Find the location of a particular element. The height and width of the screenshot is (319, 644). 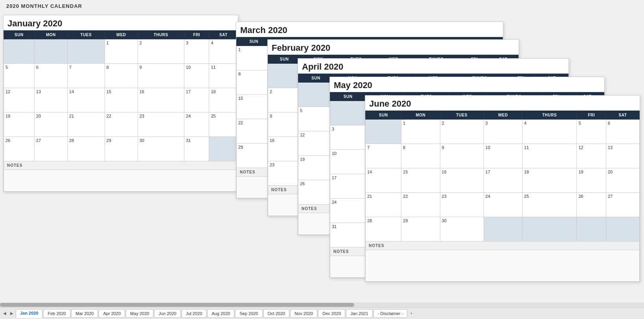

scroll-thumb is located at coordinates (177, 305).